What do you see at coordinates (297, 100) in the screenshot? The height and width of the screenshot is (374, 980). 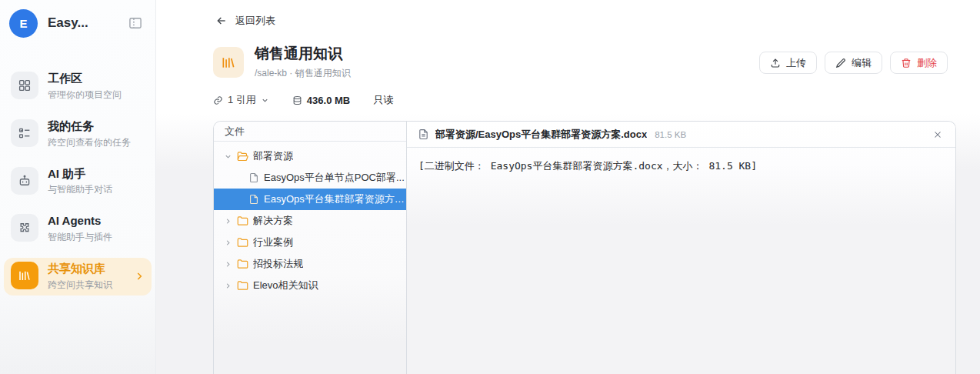 I see `storage-icon` at bounding box center [297, 100].